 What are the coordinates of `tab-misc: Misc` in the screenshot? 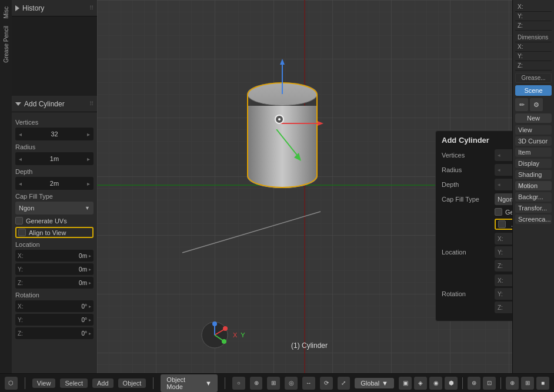 It's located at (6, 13).